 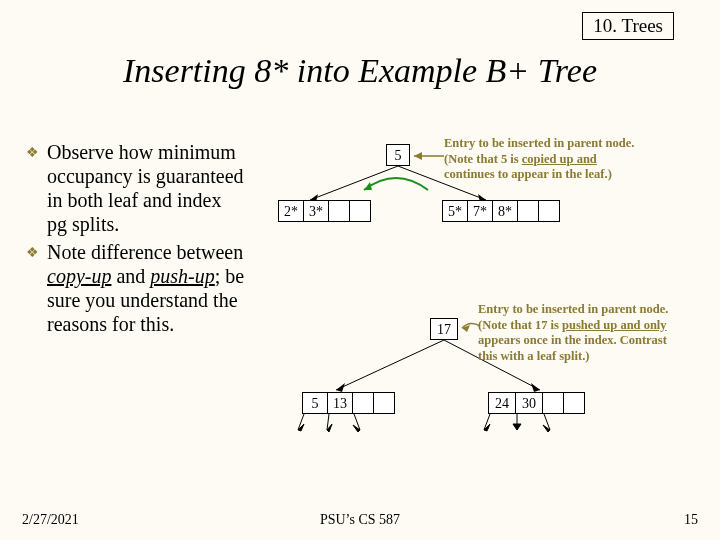 What do you see at coordinates (146, 188) in the screenshot?
I see `bullet-text: Observe how minimum occupancy is guarant…` at bounding box center [146, 188].